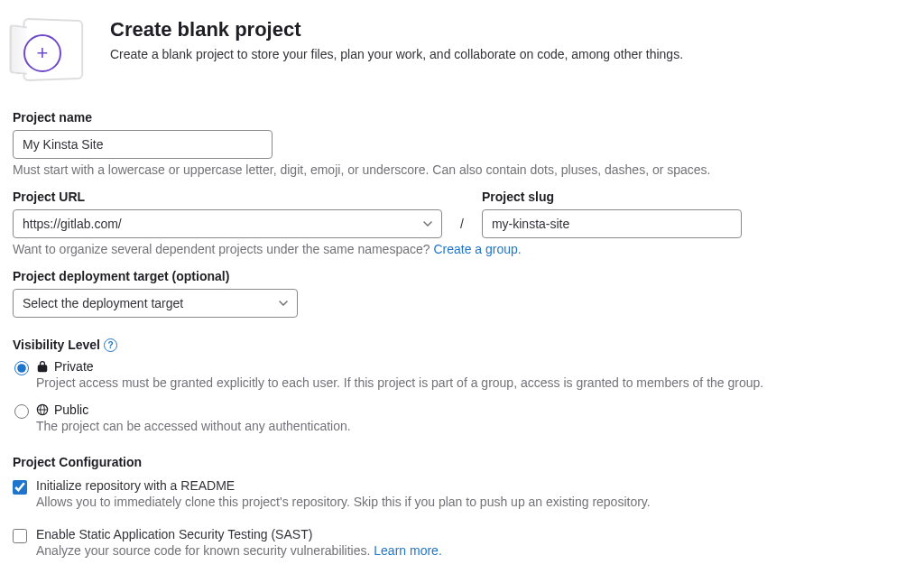  What do you see at coordinates (612, 224) in the screenshot?
I see `project-slug-input` at bounding box center [612, 224].